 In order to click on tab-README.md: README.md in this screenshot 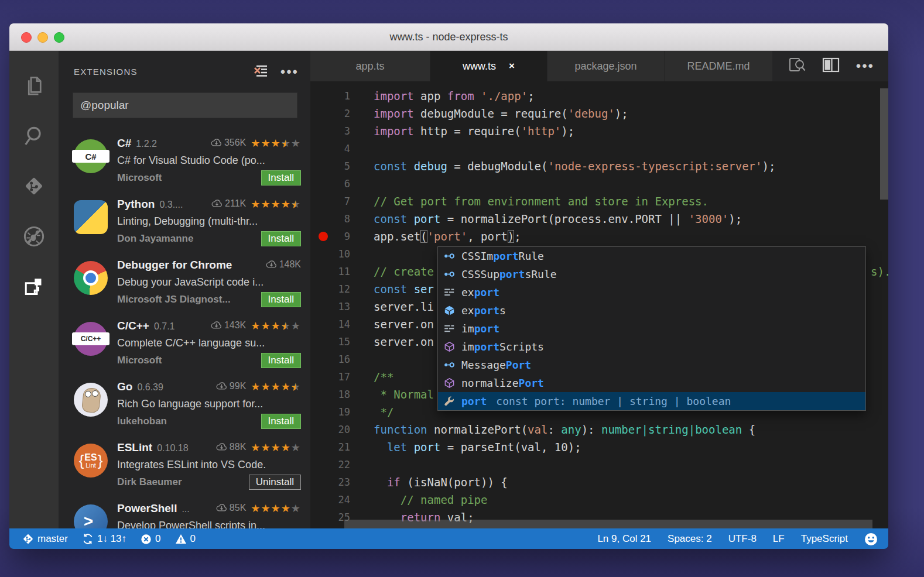, I will do `click(719, 66)`.